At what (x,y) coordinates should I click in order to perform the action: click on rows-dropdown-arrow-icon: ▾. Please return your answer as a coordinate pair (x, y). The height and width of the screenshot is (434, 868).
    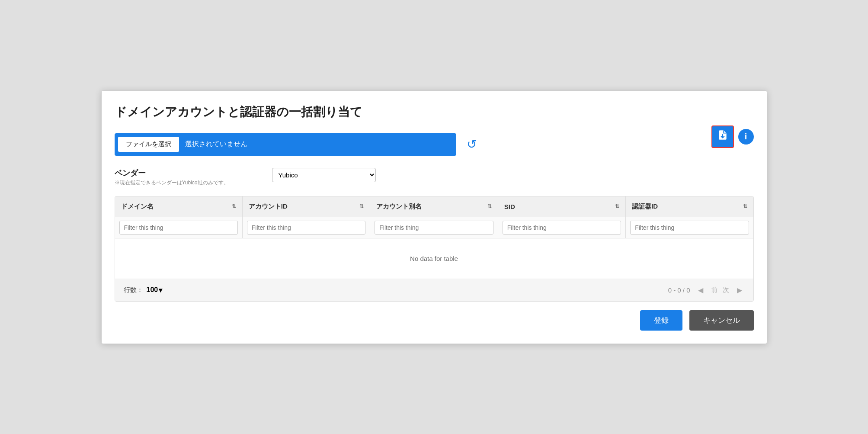
    Looking at the image, I should click on (160, 290).